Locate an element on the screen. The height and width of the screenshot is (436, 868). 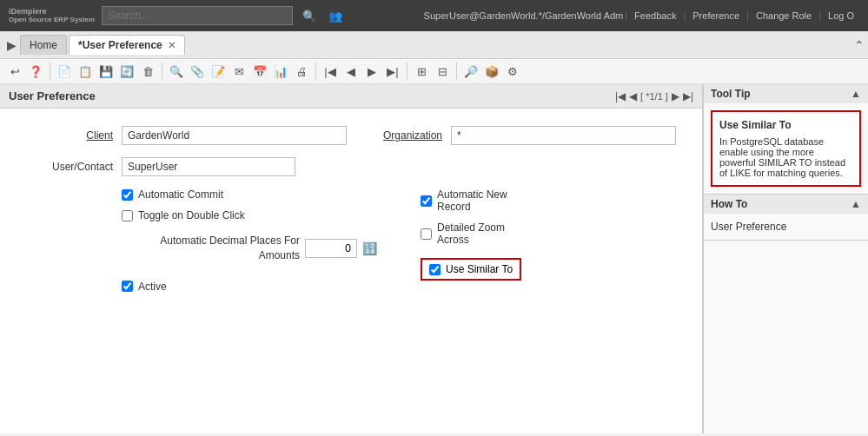
note-btn: 📝 is located at coordinates (218, 71).